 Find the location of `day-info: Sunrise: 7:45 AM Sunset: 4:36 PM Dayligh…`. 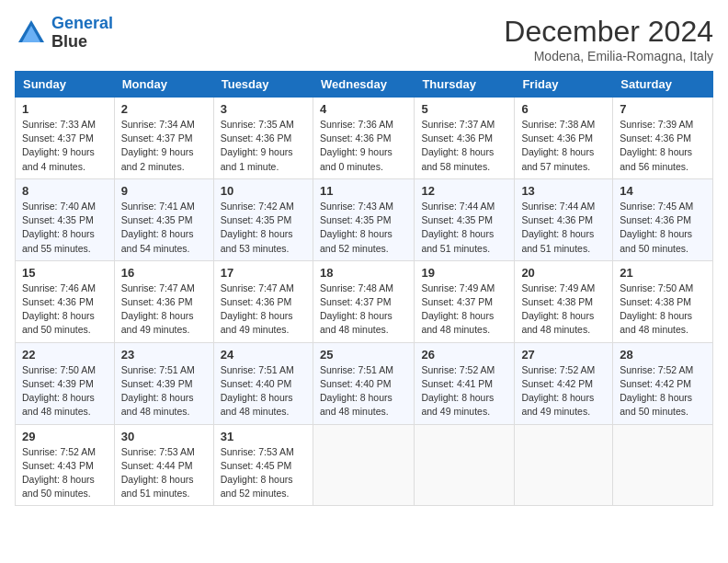

day-info: Sunrise: 7:45 AM Sunset: 4:36 PM Dayligh… is located at coordinates (663, 228).